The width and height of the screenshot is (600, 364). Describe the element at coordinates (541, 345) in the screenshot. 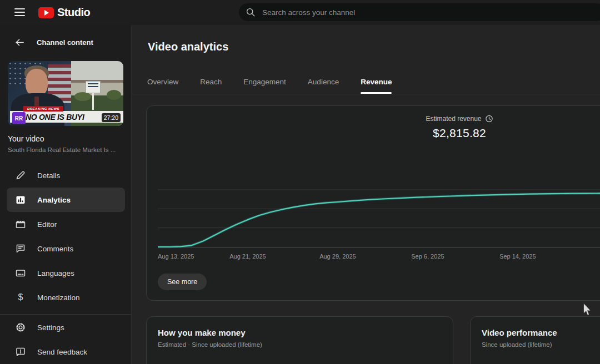

I see `card-subtitle: Since uploaded (lifetime)` at that location.